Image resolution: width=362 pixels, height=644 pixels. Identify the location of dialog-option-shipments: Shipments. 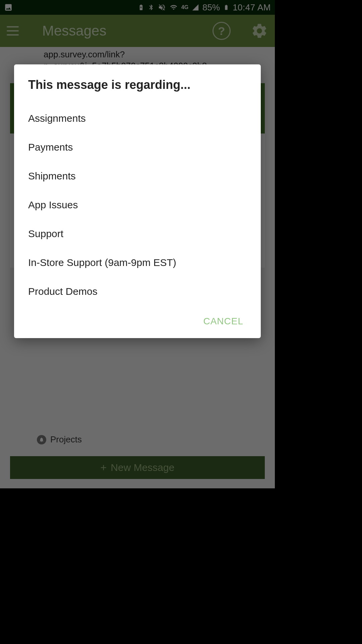
(137, 176).